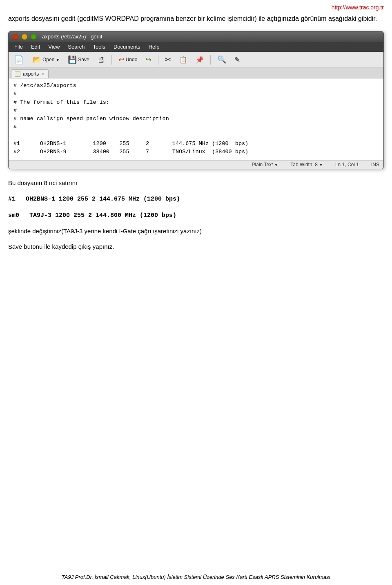  Describe the element at coordinates (196, 152) in the screenshot. I see `code-line-9: #2 OH2BNS-9 38400 255 7 TNOS/Linux (3840…` at that location.